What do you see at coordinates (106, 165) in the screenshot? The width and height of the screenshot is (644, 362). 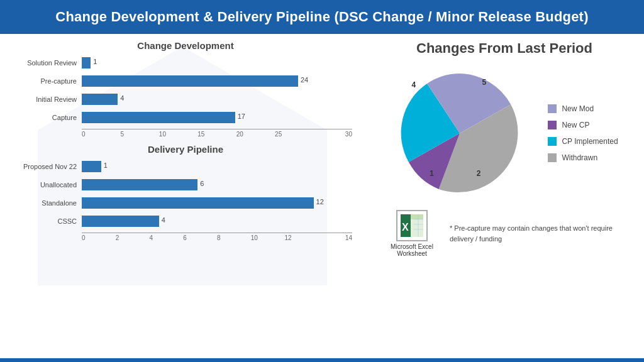 I see `bar-value-proposed: 1` at bounding box center [106, 165].